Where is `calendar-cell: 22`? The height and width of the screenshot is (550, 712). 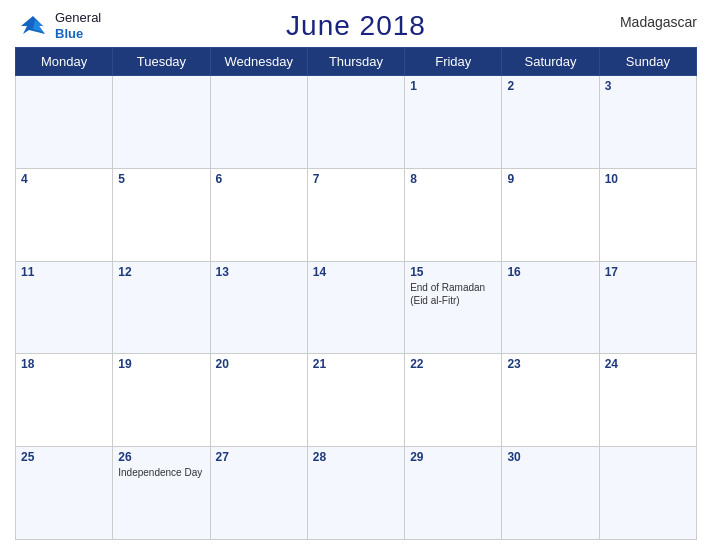
calendar-cell: 22 is located at coordinates (454, 400).